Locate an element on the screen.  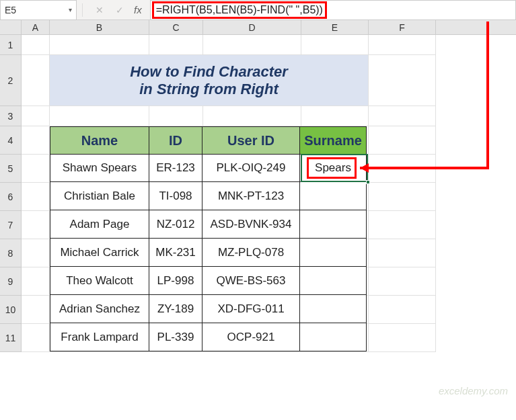
col-header-d: D is located at coordinates (252, 27).